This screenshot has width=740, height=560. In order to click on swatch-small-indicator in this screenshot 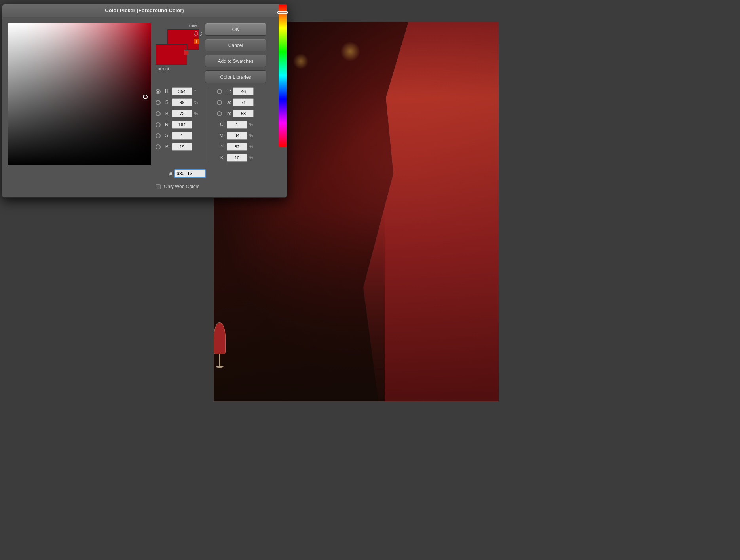, I will do `click(186, 52)`.